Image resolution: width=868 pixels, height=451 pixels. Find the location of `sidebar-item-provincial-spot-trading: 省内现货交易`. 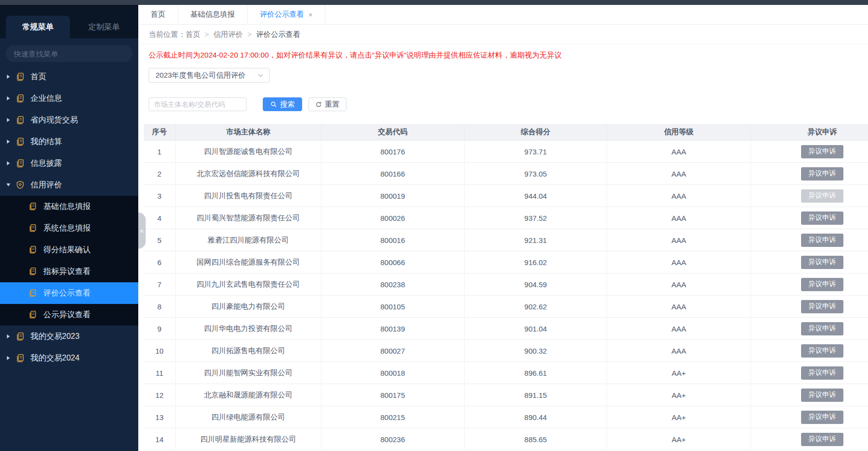

sidebar-item-provincial-spot-trading: 省内现货交易 is located at coordinates (69, 120).